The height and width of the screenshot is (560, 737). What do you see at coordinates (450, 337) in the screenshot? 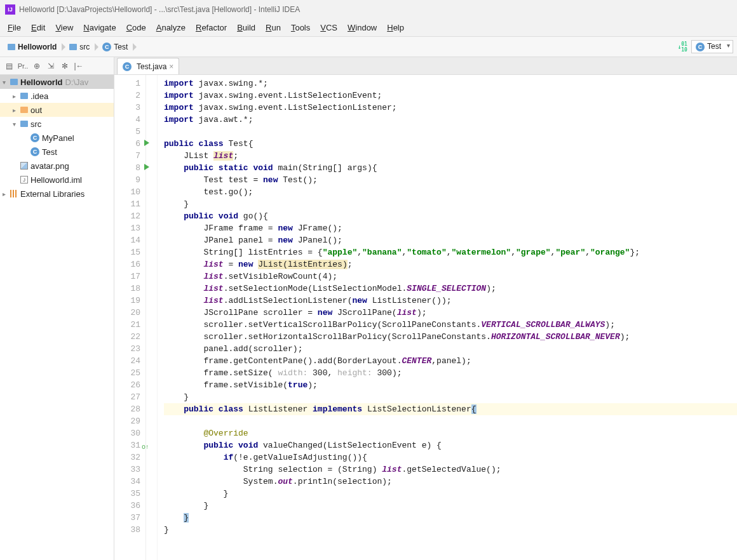
I see `code-line: scroller.setHorizontalScrollBarPolicy(Sc…` at bounding box center [450, 337].